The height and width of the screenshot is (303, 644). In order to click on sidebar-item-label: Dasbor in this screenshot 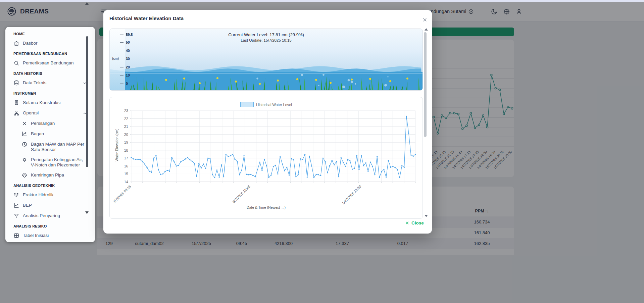, I will do `click(55, 43)`.